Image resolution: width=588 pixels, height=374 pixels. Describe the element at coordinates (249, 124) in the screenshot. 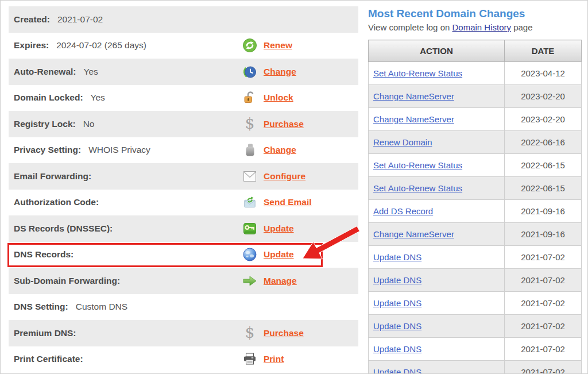

I see `dollar-icon: $` at that location.